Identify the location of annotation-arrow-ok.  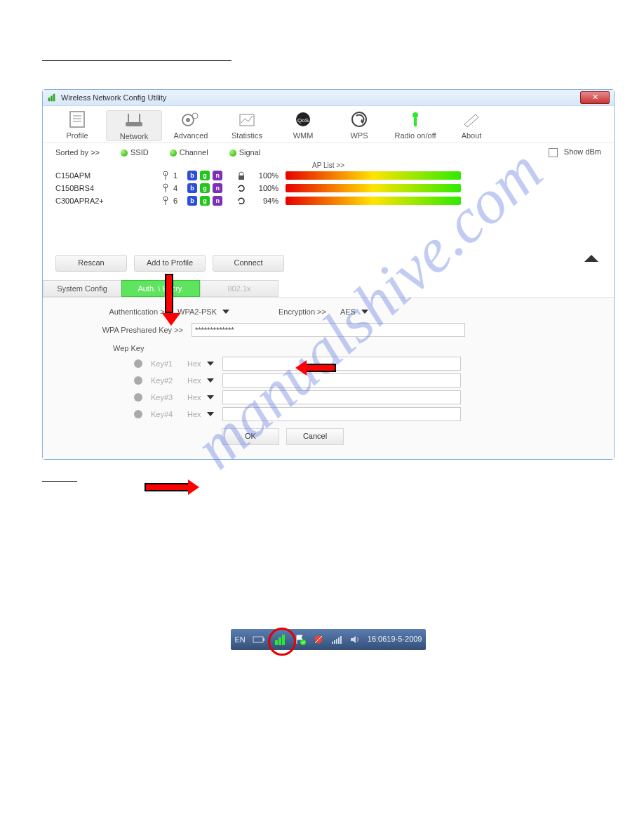
(172, 487).